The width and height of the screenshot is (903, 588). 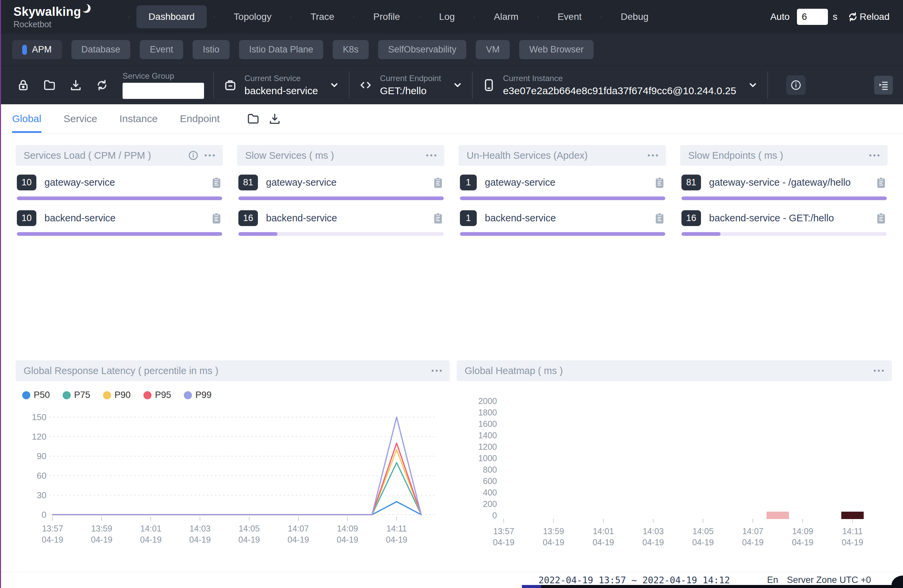 I want to click on latency-line-chart: 030609012015013:5704-1913:5904-1914:0104…, so click(x=233, y=474).